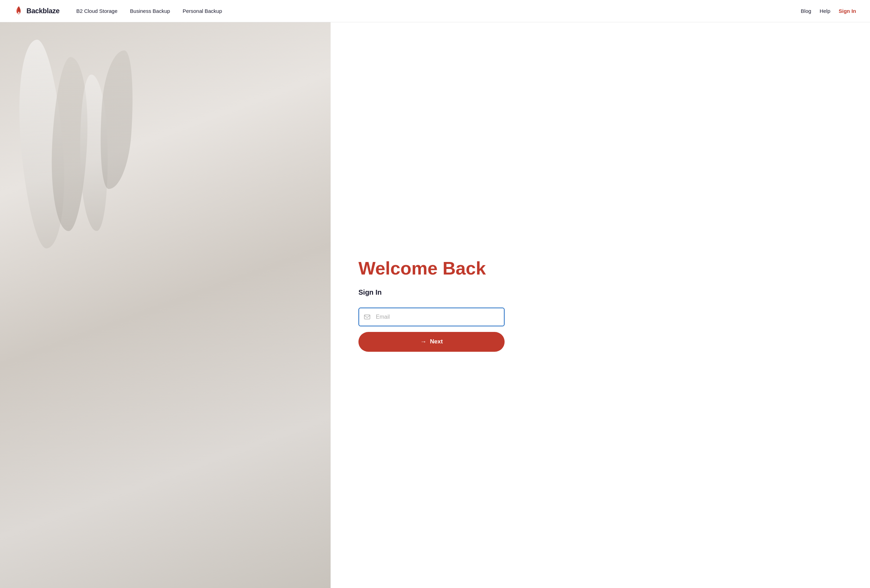 This screenshot has width=870, height=588. Describe the element at coordinates (431, 305) in the screenshot. I see `signin-container: Welcome Back Sign In → Next` at that location.